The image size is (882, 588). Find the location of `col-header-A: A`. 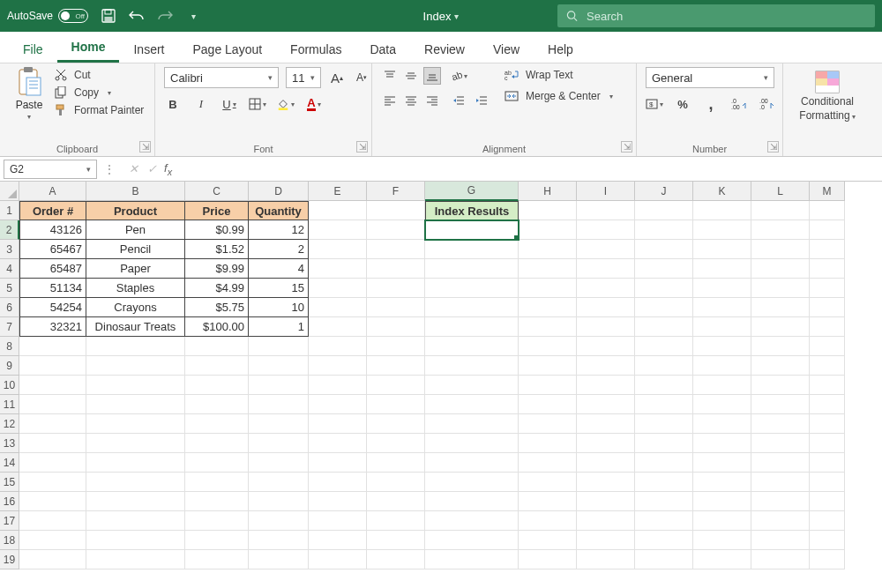

col-header-A: A is located at coordinates (53, 191).